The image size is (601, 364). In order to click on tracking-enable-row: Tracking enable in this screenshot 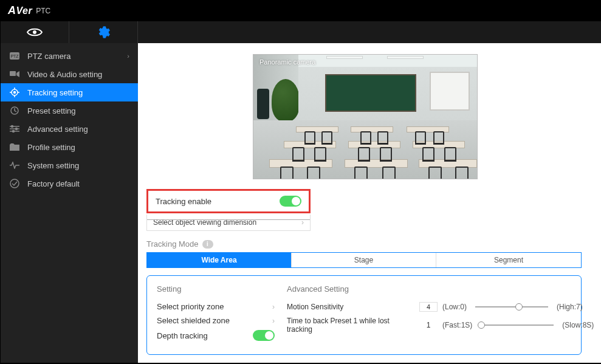, I will do `click(228, 201)`.